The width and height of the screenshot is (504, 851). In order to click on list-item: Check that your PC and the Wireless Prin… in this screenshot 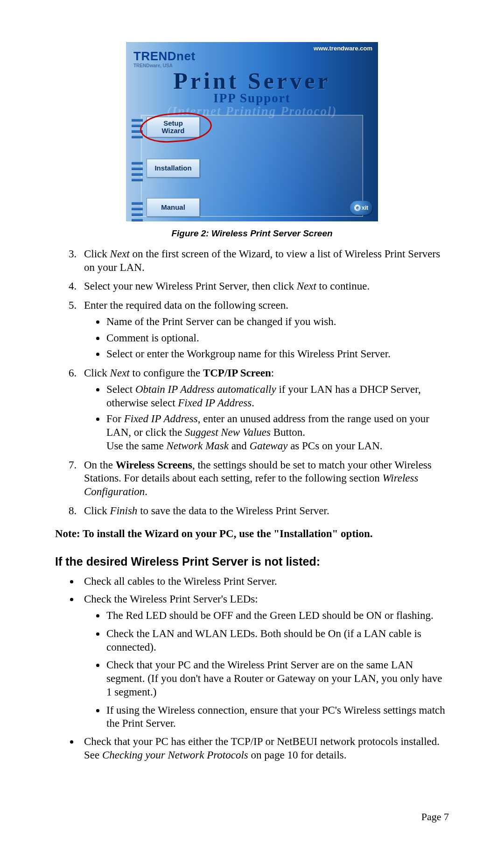, I will do `click(277, 679)`.